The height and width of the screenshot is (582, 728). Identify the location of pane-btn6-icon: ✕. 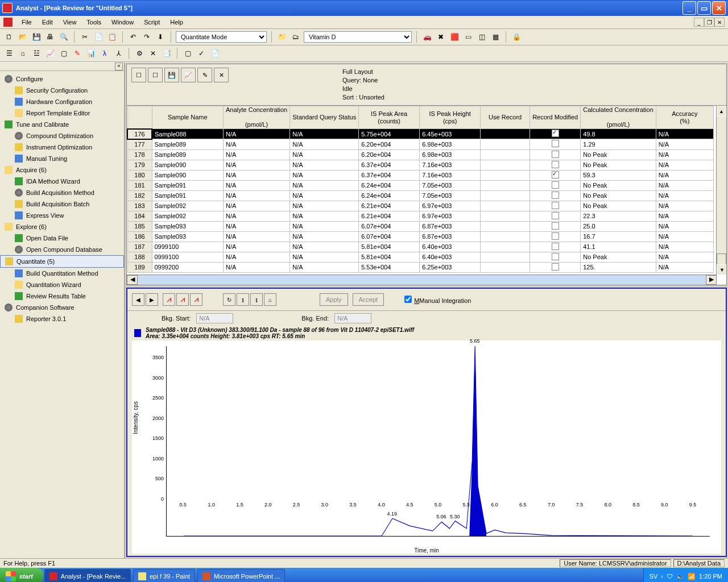
(221, 75).